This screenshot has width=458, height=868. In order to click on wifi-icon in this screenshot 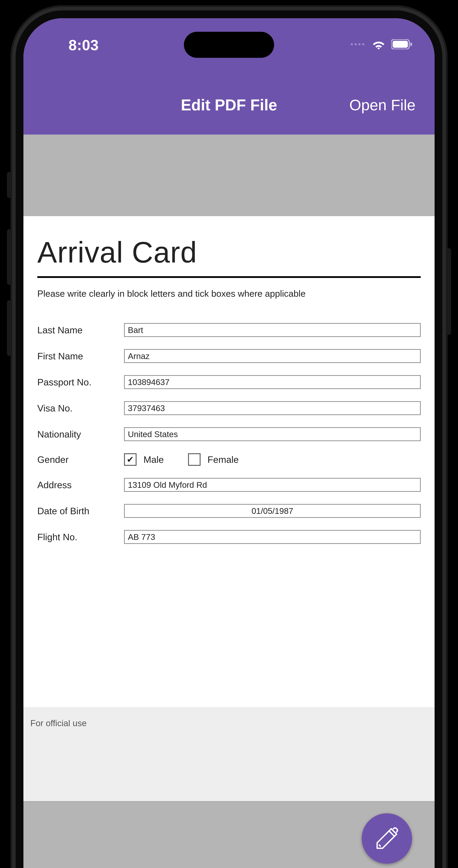, I will do `click(379, 44)`.